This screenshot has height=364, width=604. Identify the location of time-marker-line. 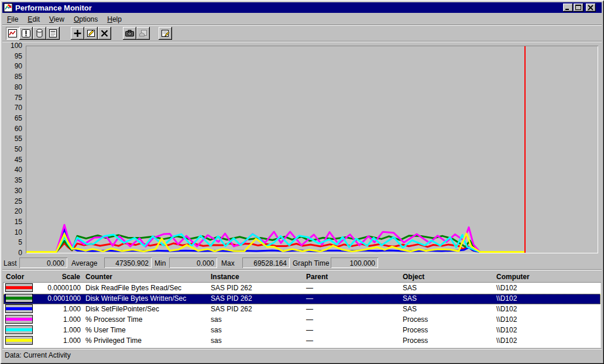
(525, 150).